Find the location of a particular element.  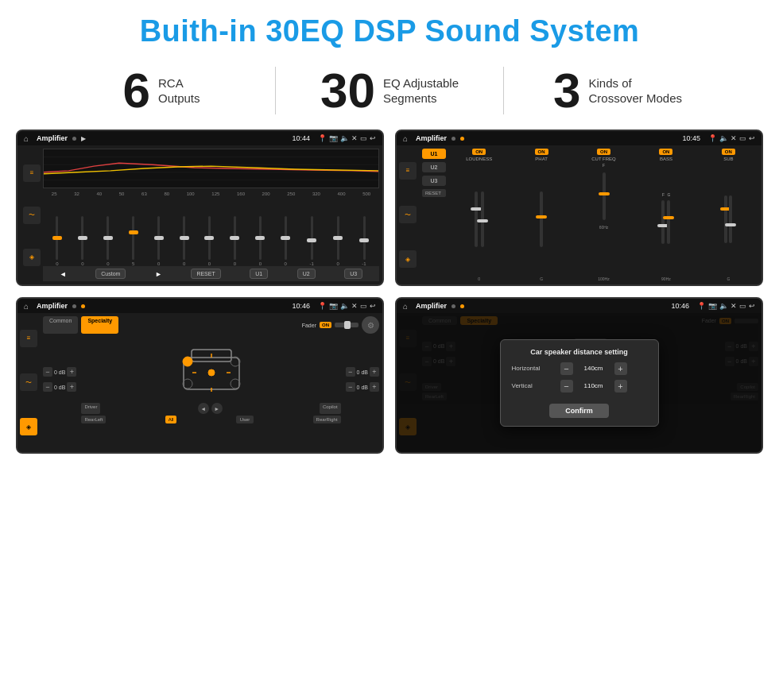

stat-number-eq: 30 is located at coordinates (348, 91).